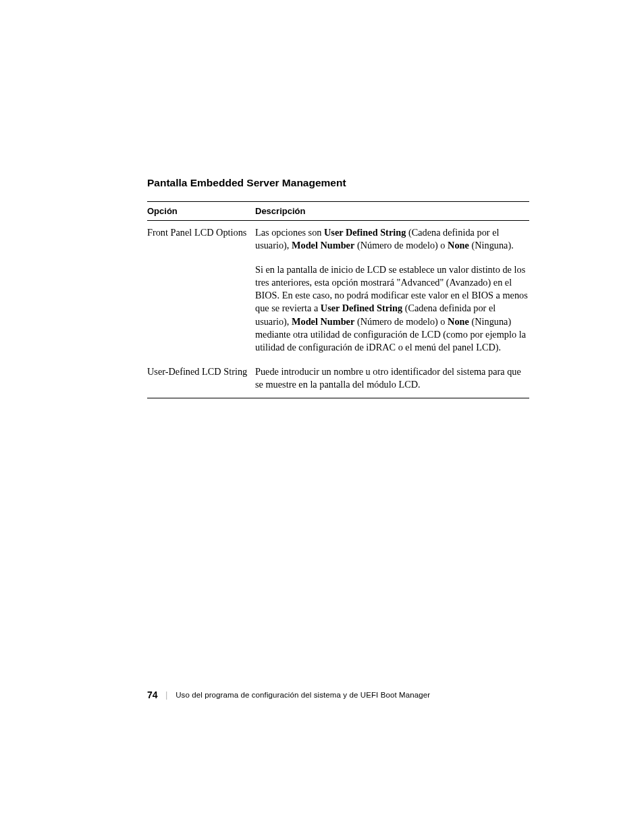  What do you see at coordinates (201, 380) in the screenshot?
I see `option-cell: User-Defined LCD String` at bounding box center [201, 380].